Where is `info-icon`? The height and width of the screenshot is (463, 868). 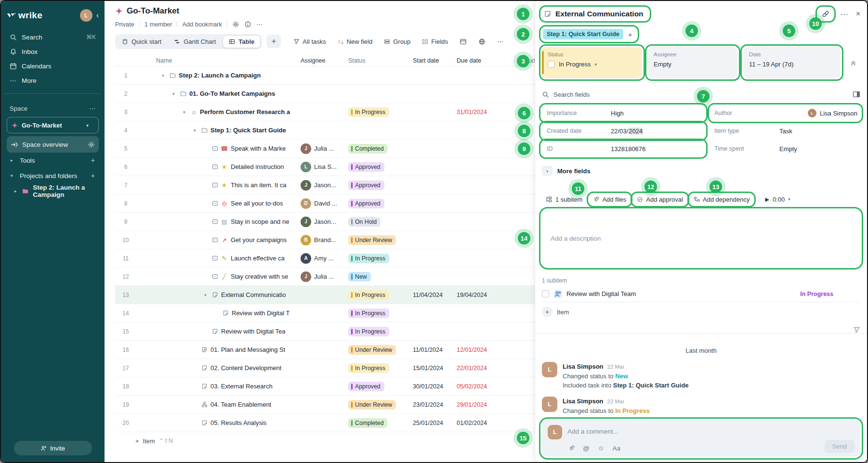 info-icon is located at coordinates (248, 24).